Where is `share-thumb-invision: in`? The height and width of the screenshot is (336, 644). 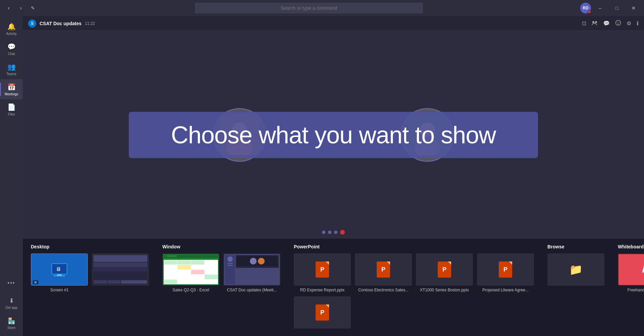
share-thumb-invision: in is located at coordinates (631, 270).